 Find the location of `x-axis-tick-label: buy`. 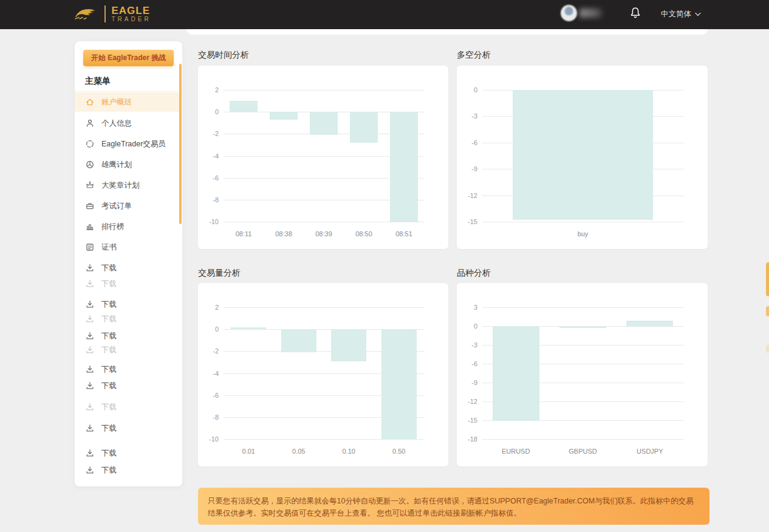

x-axis-tick-label: buy is located at coordinates (583, 234).